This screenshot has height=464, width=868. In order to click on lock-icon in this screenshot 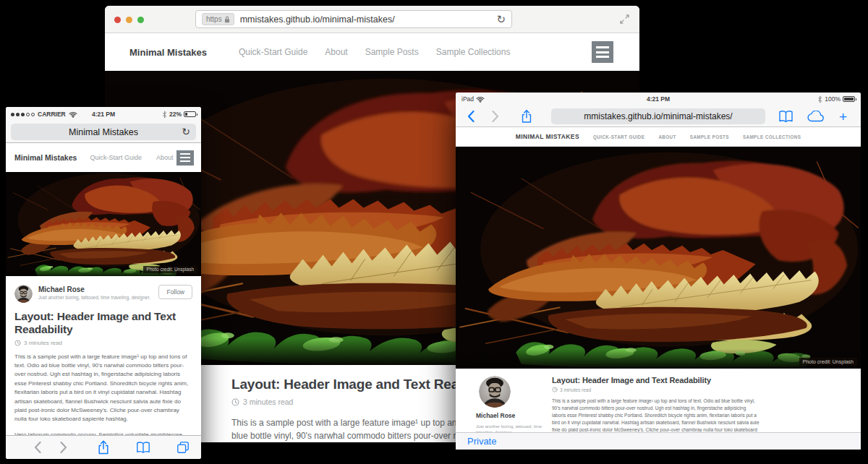, I will do `click(227, 20)`.